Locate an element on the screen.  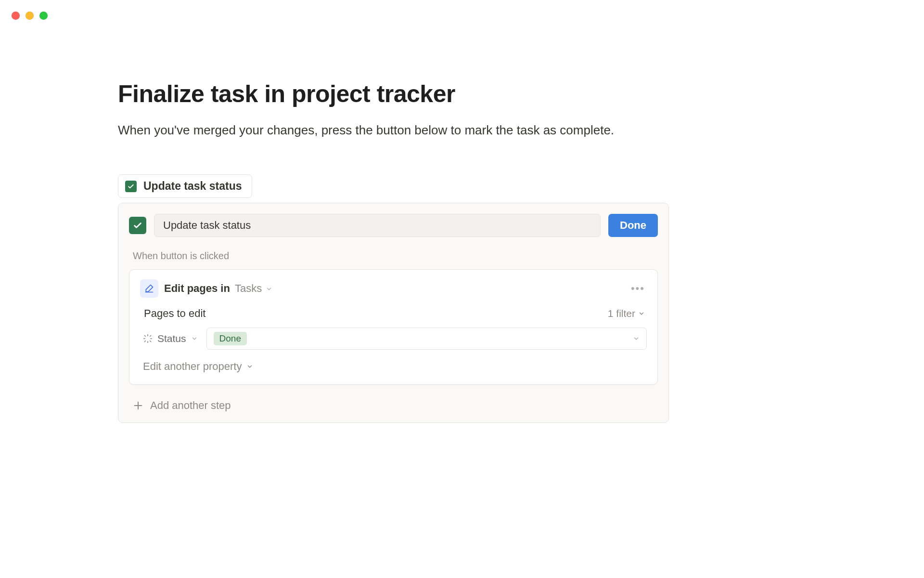
plus-icon is located at coordinates (138, 406).